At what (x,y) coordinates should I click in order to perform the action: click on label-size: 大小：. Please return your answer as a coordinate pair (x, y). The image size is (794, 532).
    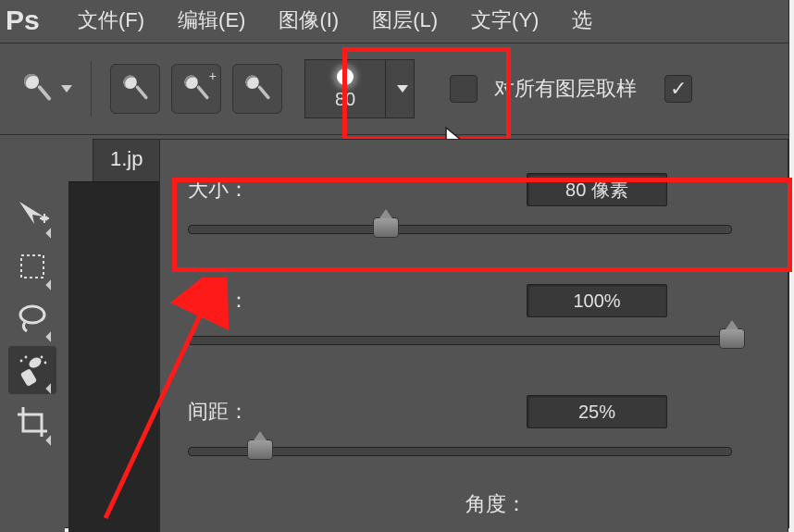
    Looking at the image, I should click on (354, 190).